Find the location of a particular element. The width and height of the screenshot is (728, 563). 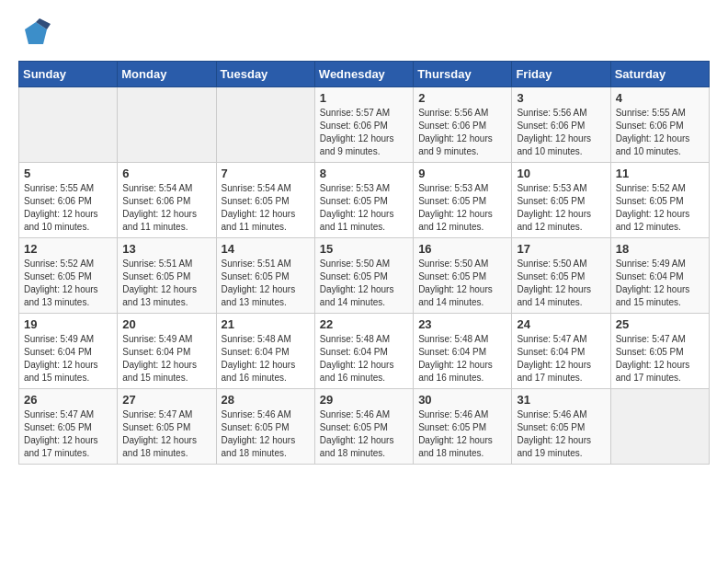

calendar-cell: 31Sunrise: 5:46 AM Sunset: 6:05 PM Dayli… is located at coordinates (561, 427).